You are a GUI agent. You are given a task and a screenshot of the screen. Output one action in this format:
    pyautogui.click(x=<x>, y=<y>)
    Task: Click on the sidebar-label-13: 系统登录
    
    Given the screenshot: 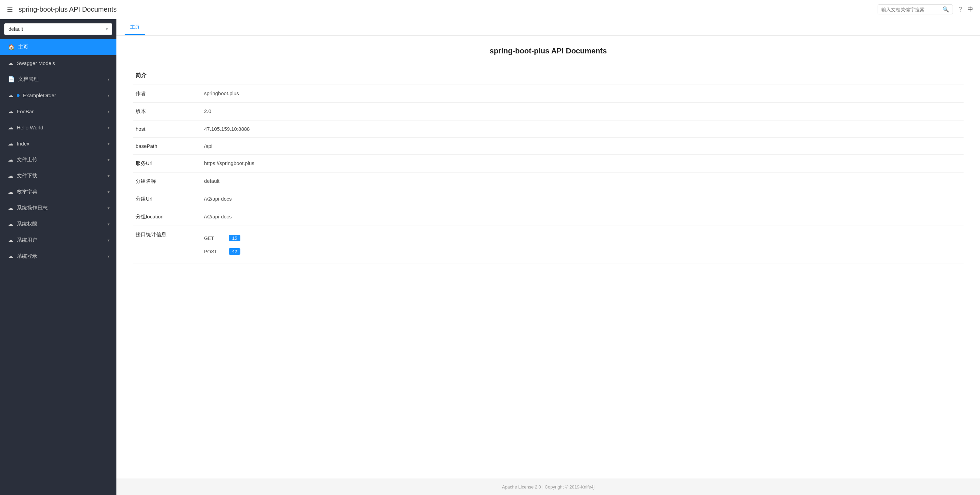 What is the action you would take?
    pyautogui.click(x=60, y=256)
    